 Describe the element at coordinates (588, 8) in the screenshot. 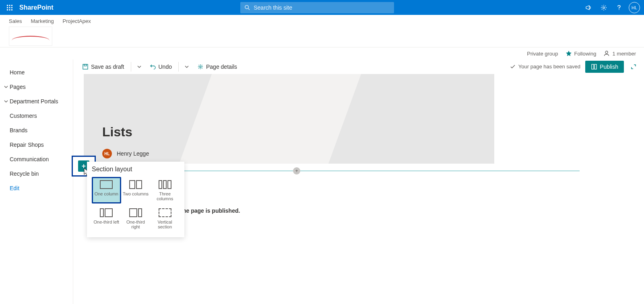

I see `megaphone-button` at that location.